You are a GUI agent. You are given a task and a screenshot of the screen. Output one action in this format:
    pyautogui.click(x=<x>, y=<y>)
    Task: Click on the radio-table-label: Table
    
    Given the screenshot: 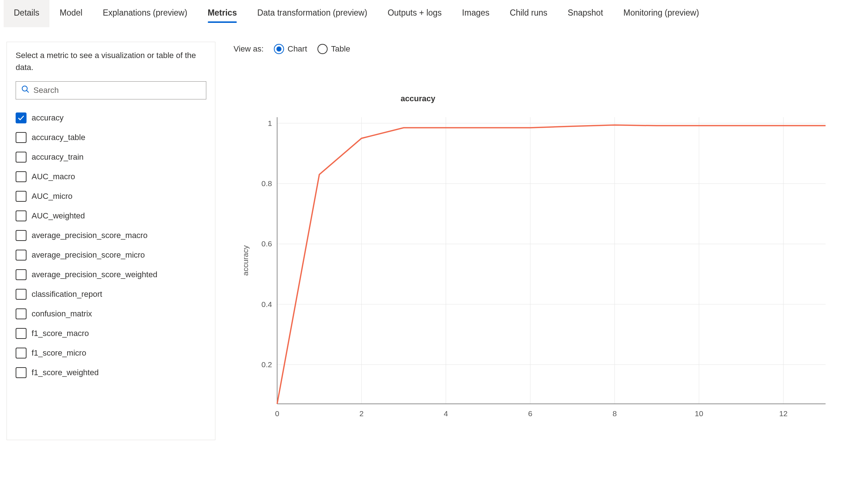 What is the action you would take?
    pyautogui.click(x=341, y=49)
    